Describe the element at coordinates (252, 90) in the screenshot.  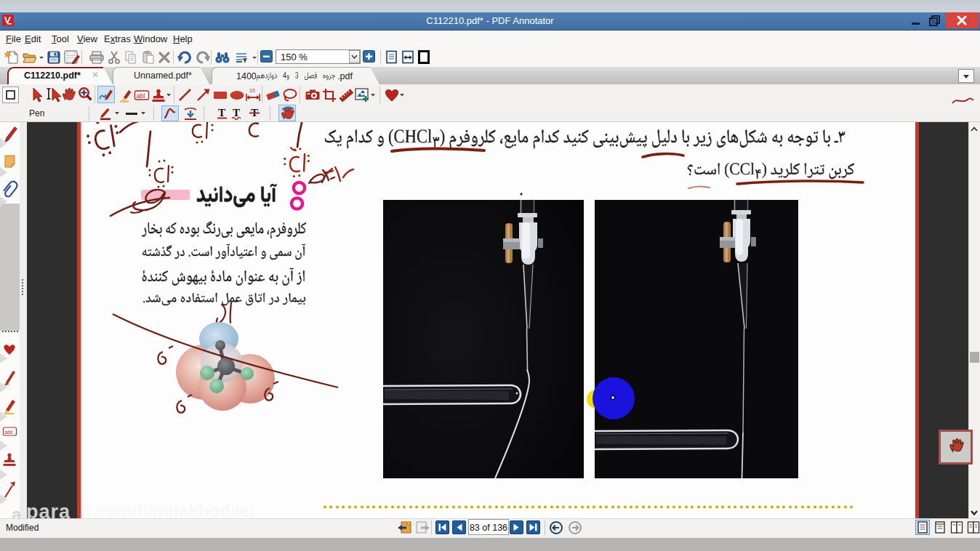
I see `svg-text: 10` at that location.